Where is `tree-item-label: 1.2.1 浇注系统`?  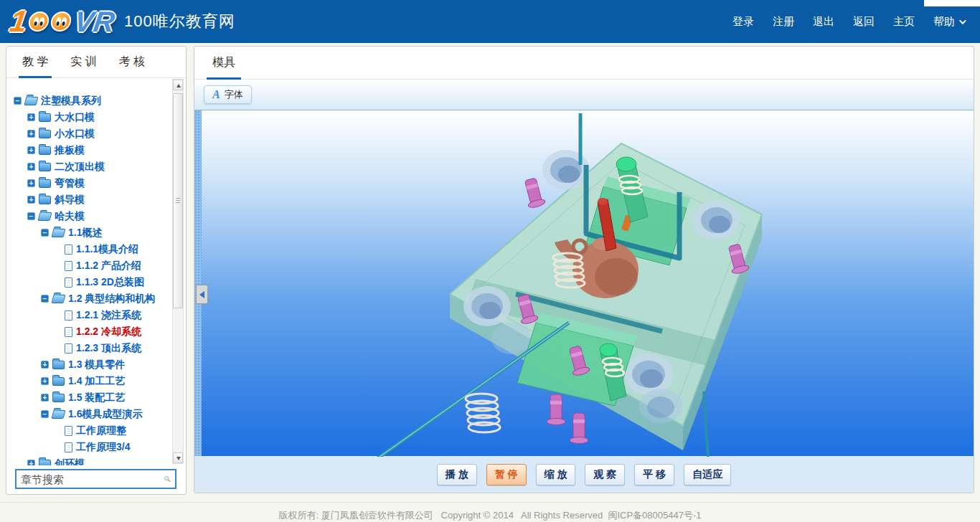 tree-item-label: 1.2.1 浇注系统 is located at coordinates (109, 315).